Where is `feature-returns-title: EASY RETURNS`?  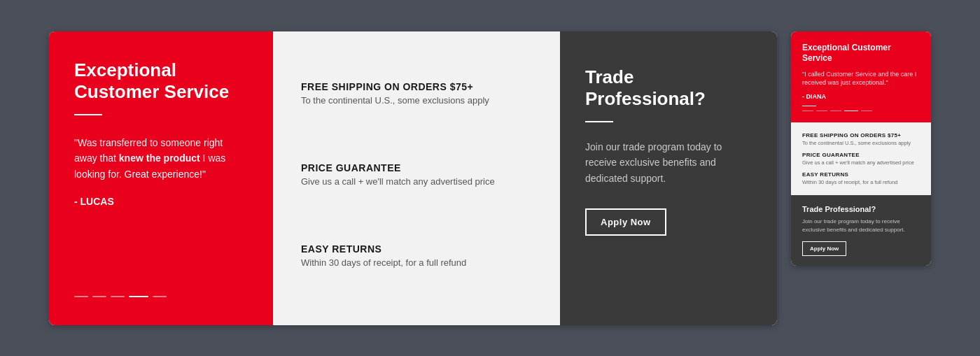 feature-returns-title: EASY RETURNS is located at coordinates (416, 249).